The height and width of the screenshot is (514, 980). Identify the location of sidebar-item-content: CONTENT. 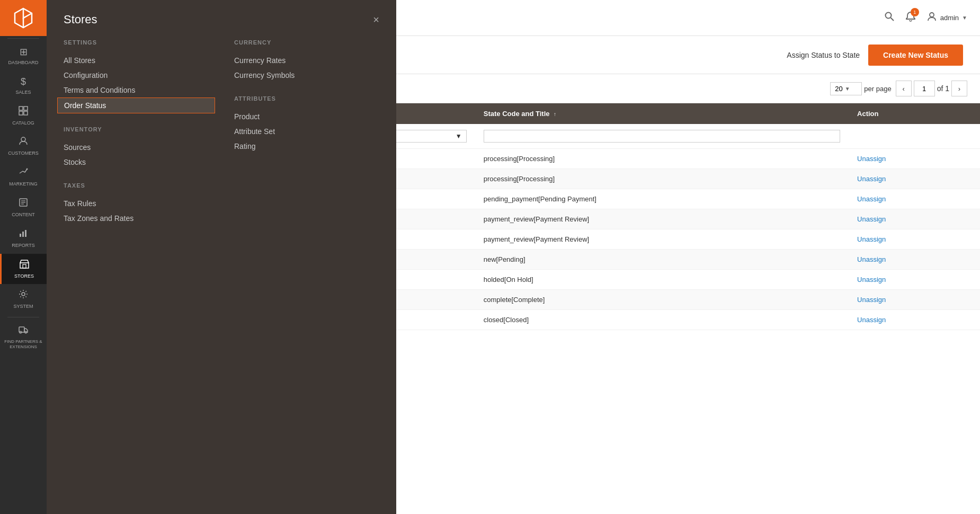
(23, 208).